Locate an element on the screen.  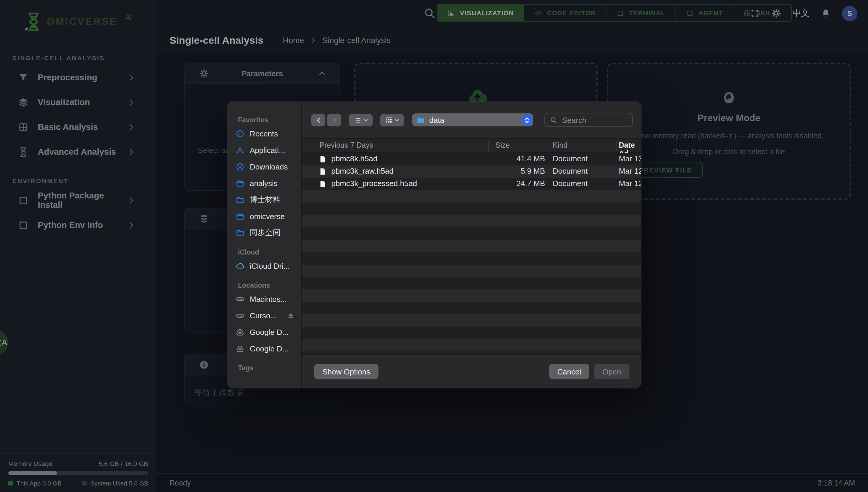
dialog-sidebar-item-博士材料: 博士材料 is located at coordinates (264, 199).